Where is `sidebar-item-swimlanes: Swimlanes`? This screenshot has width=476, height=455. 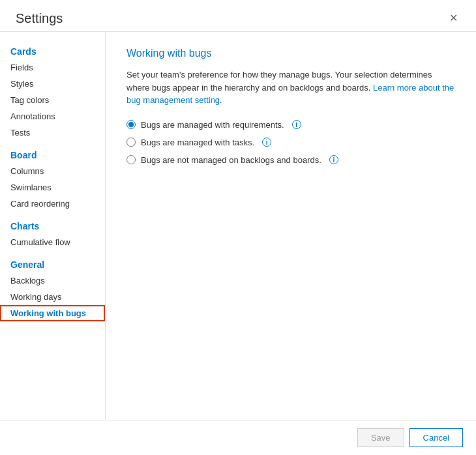
sidebar-item-swimlanes: Swimlanes is located at coordinates (52, 188).